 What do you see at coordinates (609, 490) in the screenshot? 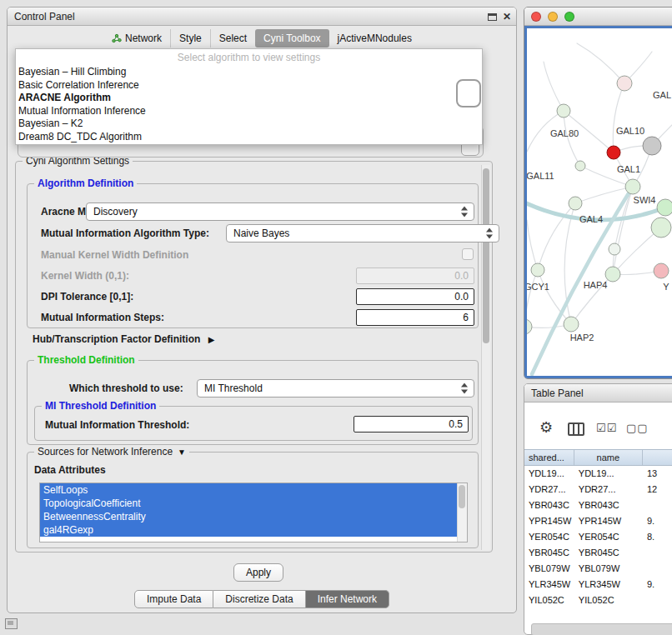
I see `table-cell: YDR27...` at bounding box center [609, 490].